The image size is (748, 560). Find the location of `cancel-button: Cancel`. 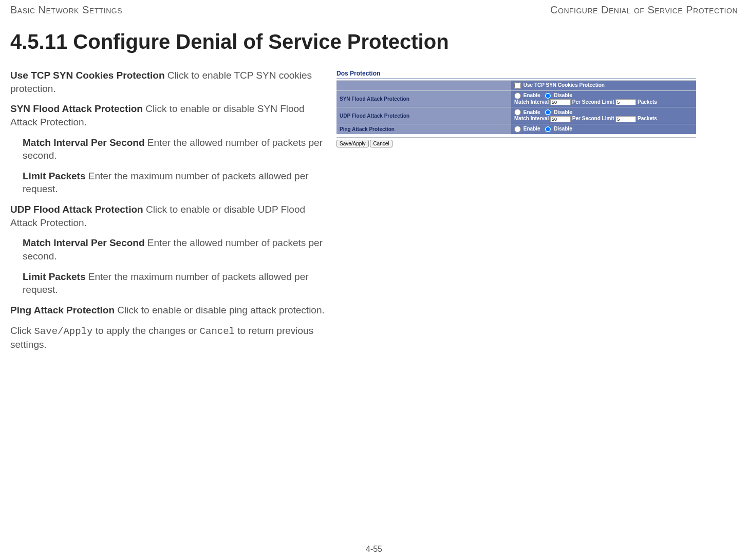

cancel-button: Cancel is located at coordinates (381, 144).